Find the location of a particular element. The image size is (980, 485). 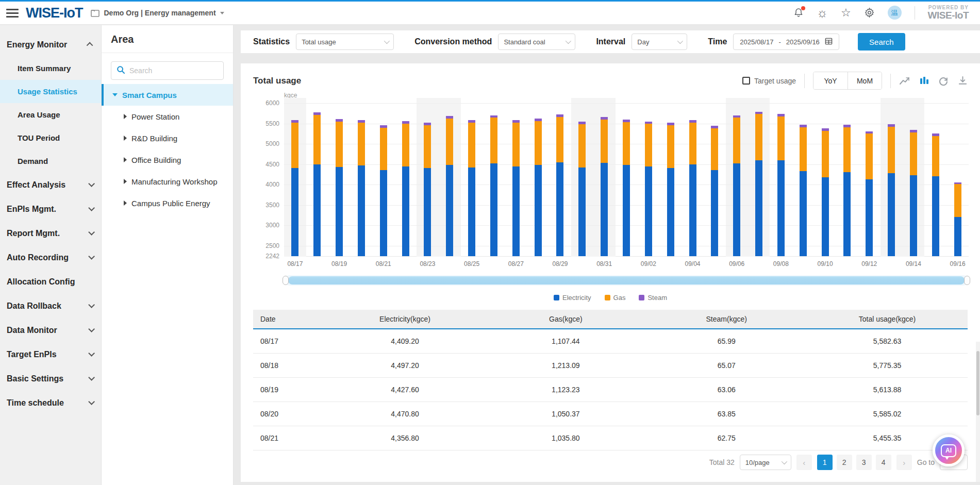

line-chart-icon is located at coordinates (905, 81).